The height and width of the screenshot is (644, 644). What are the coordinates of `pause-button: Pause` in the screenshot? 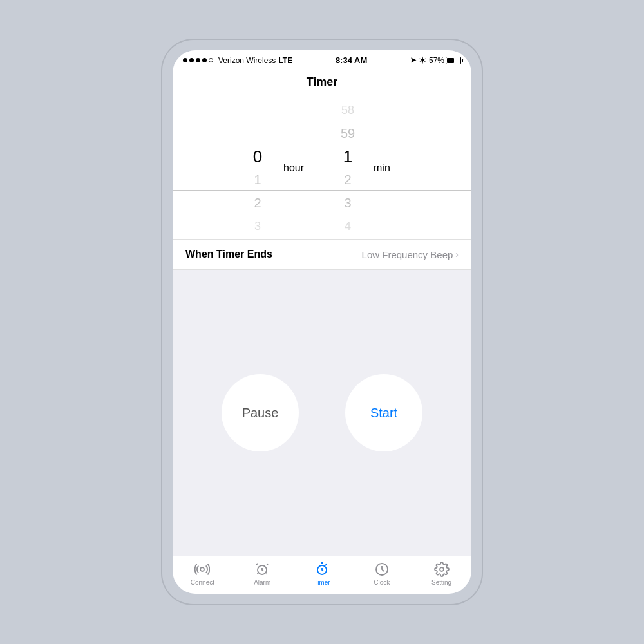 It's located at (260, 413).